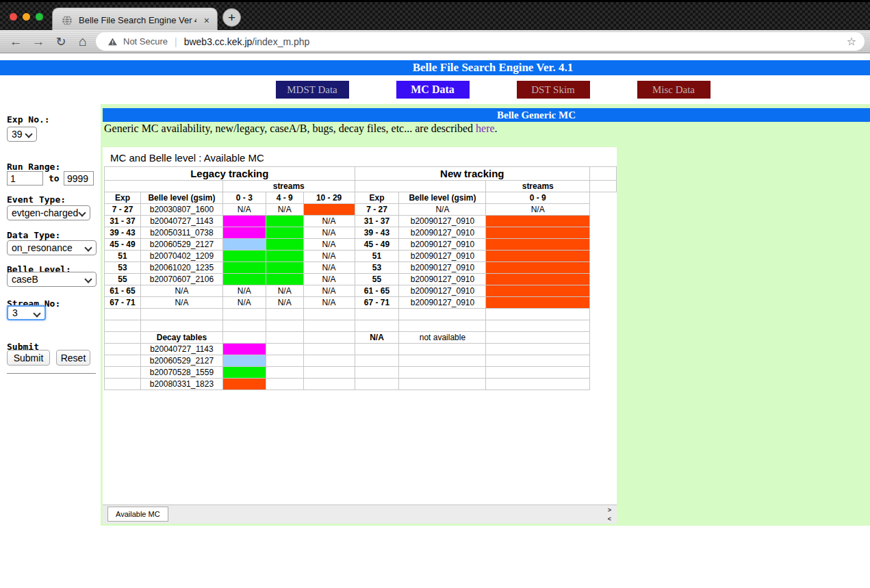 The width and height of the screenshot is (870, 588). Describe the element at coordinates (49, 213) in the screenshot. I see `event-type-select: evtgen-charged` at that location.